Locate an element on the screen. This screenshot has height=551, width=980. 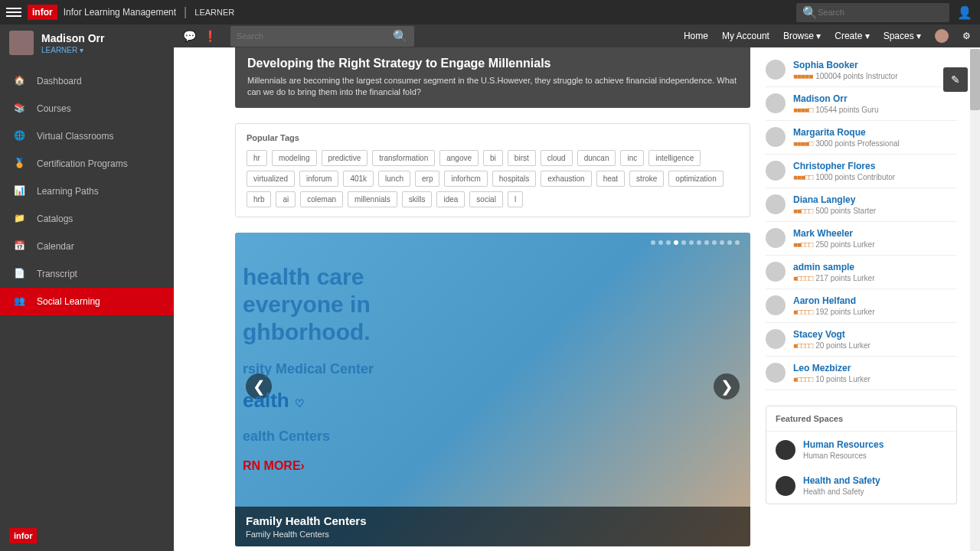
leaderboard-person: Madison Orr■■■■□10544 points Guru is located at coordinates (861, 104).